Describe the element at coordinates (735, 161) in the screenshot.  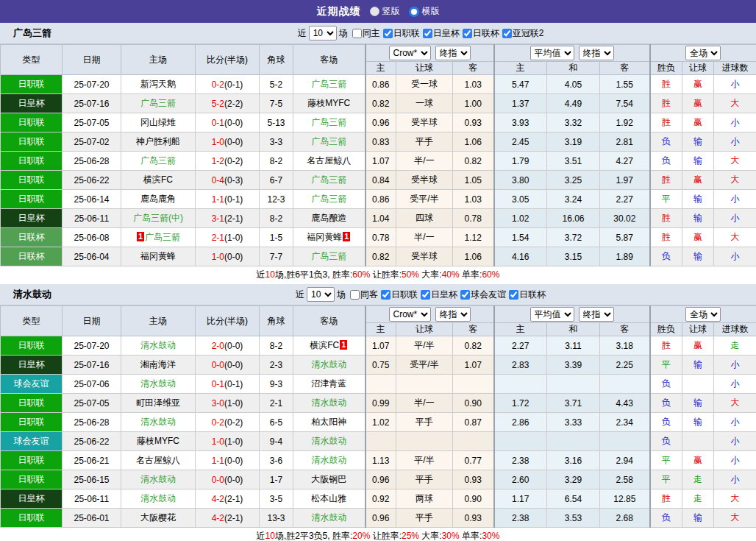
I see `result-goals: 大` at that location.